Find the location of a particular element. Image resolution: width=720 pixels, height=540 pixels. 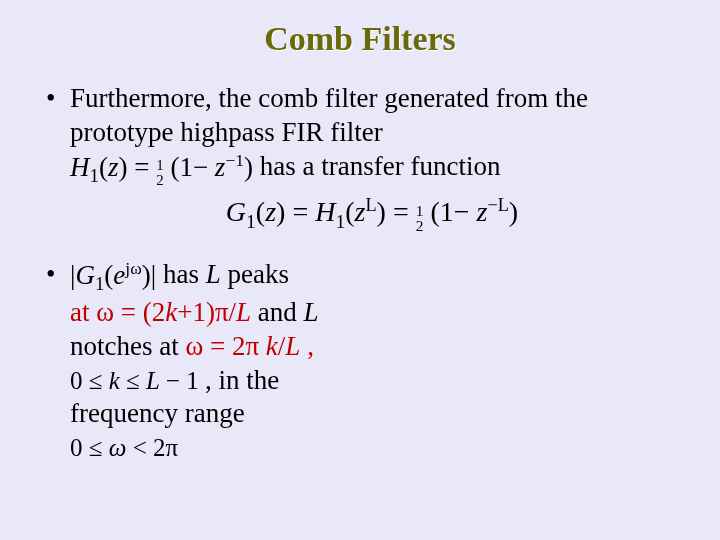

b2-freq-range: frequency range is located at coordinates (158, 413).